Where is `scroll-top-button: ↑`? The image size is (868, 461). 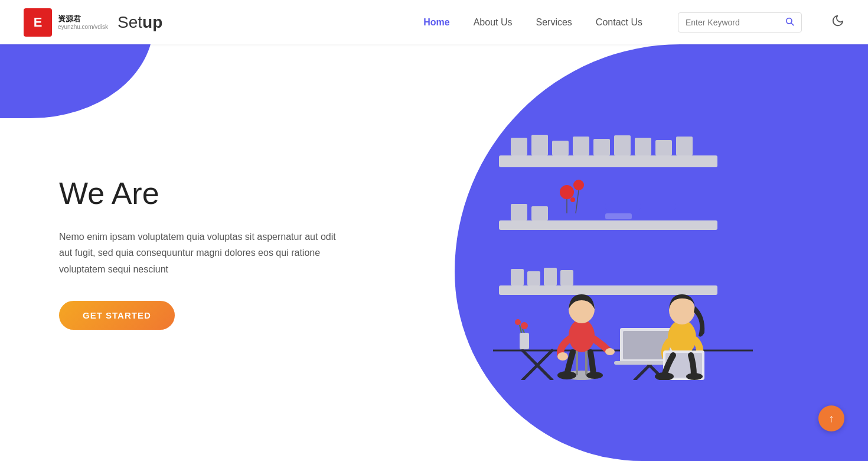
scroll-top-button: ↑ is located at coordinates (831, 418).